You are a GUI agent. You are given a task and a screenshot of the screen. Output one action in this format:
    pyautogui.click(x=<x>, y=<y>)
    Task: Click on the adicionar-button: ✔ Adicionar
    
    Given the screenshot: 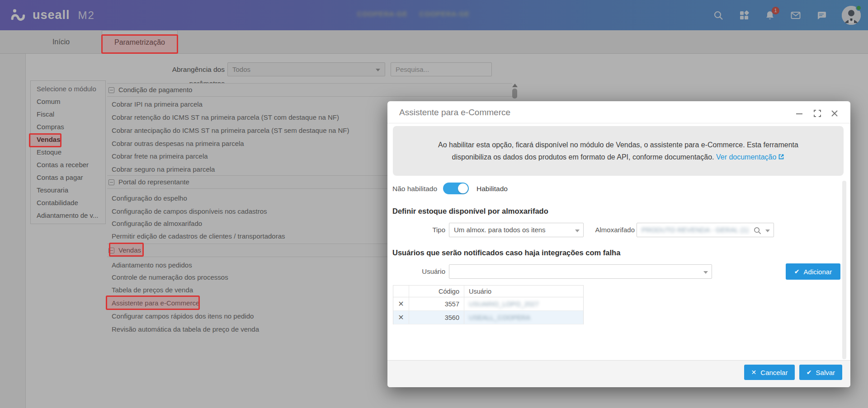 What is the action you would take?
    pyautogui.click(x=813, y=272)
    